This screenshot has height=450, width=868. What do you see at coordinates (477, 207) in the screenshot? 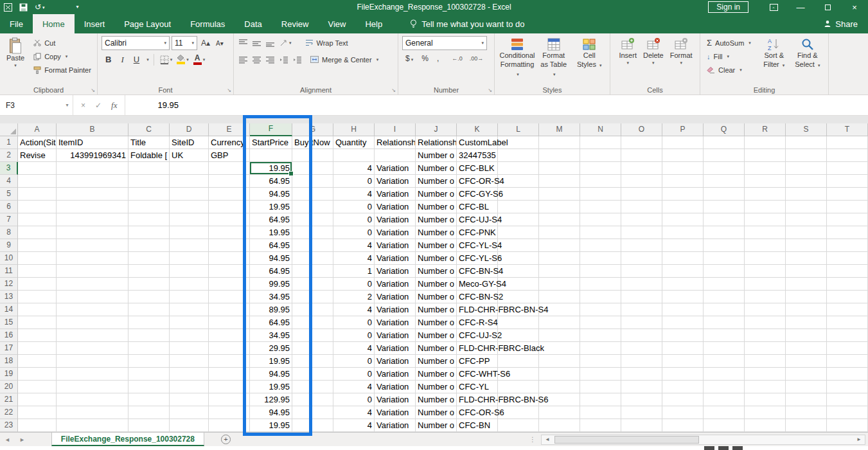
I see `cell-K6: CFC-BL` at bounding box center [477, 207].